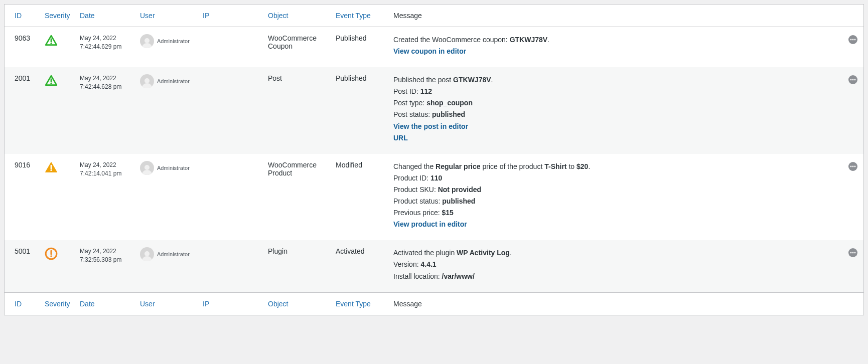  What do you see at coordinates (57, 16) in the screenshot?
I see `col-header-severity: Severity` at bounding box center [57, 16].